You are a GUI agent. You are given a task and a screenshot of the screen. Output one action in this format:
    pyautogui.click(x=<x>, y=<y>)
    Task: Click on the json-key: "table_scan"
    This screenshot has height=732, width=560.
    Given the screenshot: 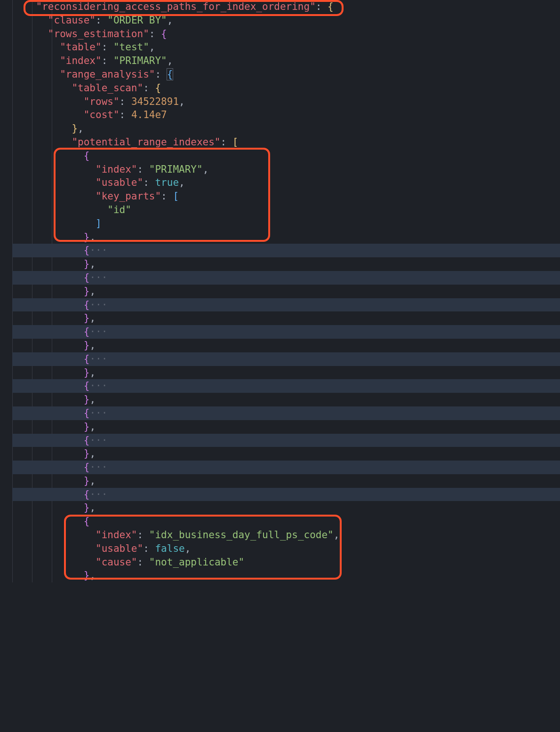 What is the action you would take?
    pyautogui.click(x=107, y=88)
    